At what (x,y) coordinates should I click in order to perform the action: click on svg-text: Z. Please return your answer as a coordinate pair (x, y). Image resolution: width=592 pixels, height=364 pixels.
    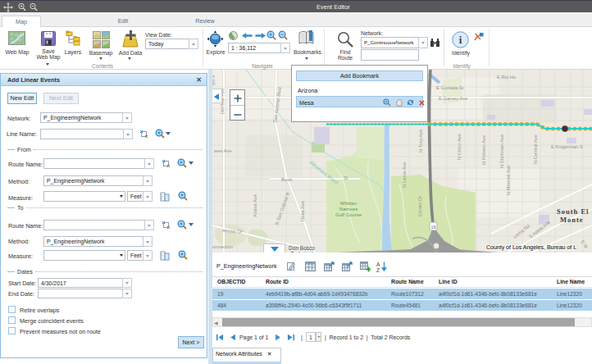
    Looking at the image, I should click on (378, 271).